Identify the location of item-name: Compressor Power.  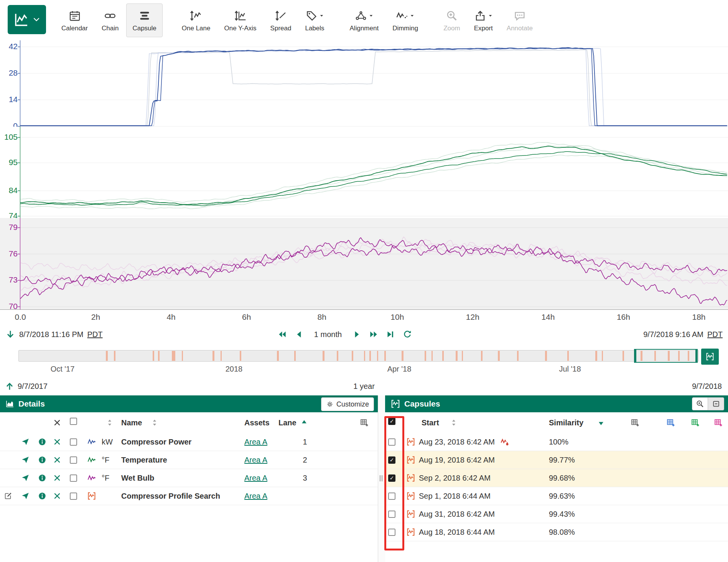
(156, 442).